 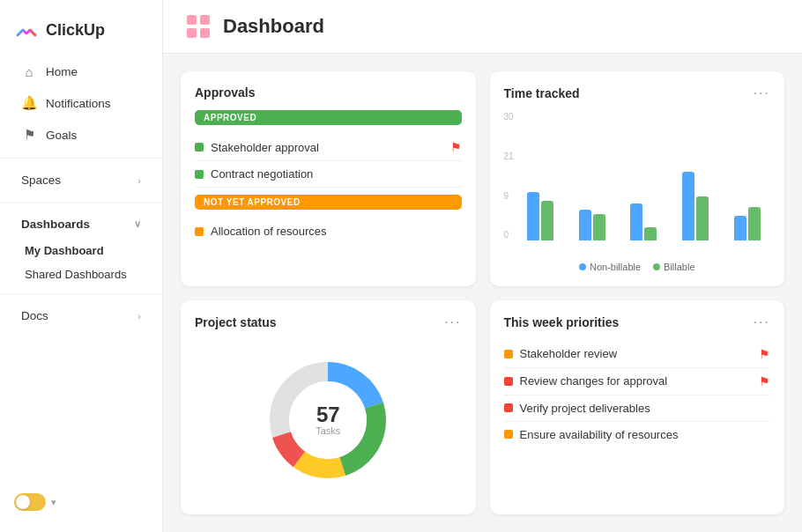 I want to click on chart-wrapper: 30 21 9 0, so click(x=638, y=185).